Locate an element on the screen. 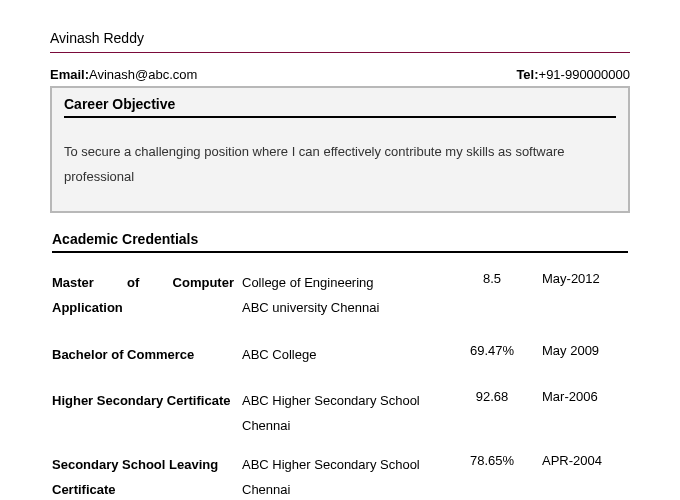 The width and height of the screenshot is (680, 500). career-objective-header: Career Objective is located at coordinates (340, 107).